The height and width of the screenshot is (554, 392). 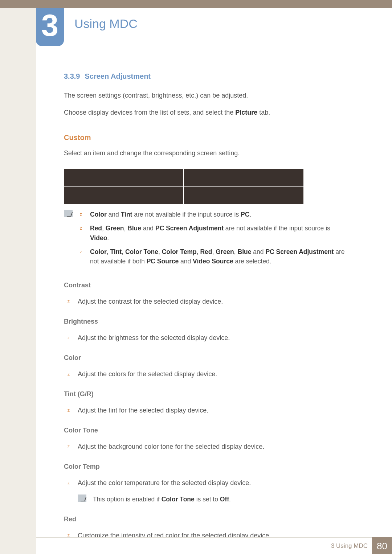 I want to click on t: PC, so click(x=245, y=214).